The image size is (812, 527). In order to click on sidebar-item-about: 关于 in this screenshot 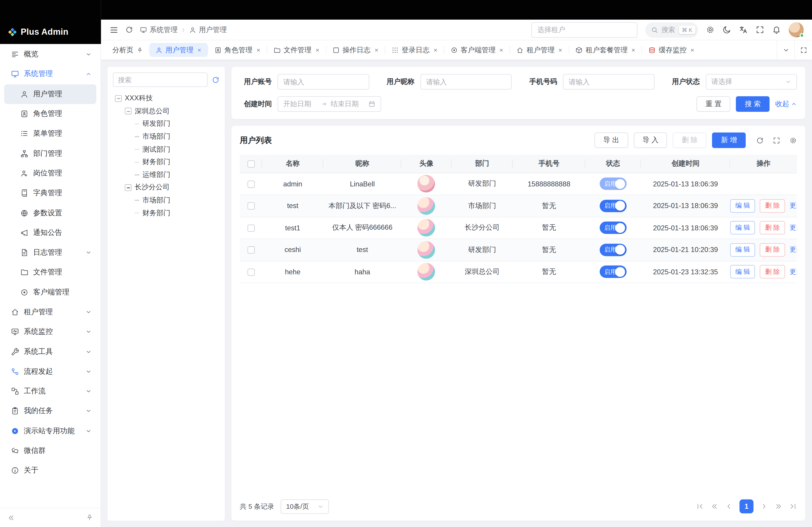, I will do `click(50, 471)`.